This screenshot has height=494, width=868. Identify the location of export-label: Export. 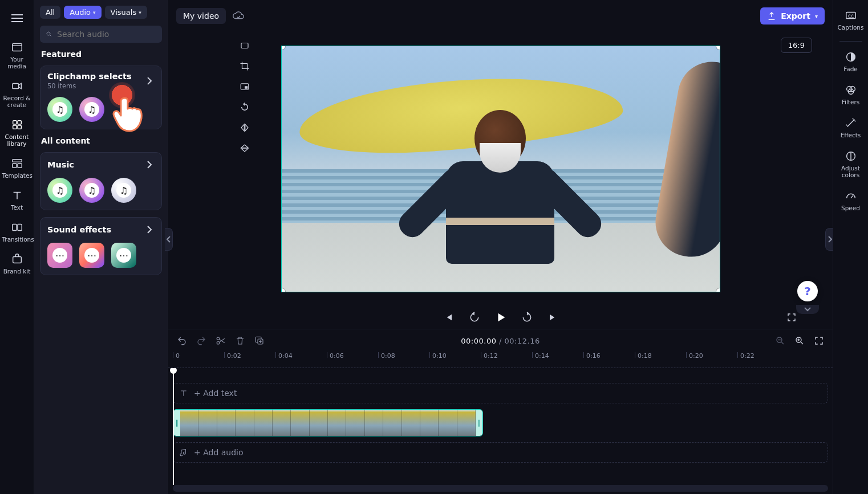
(796, 16).